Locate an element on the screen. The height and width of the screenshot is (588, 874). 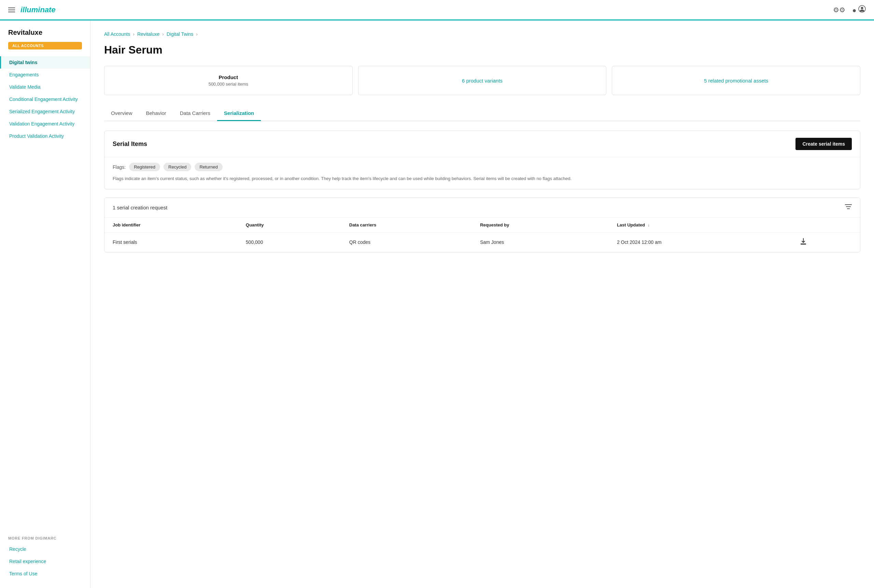
tabs: Overview Behavior Data Carriers Serializ… is located at coordinates (482, 114).